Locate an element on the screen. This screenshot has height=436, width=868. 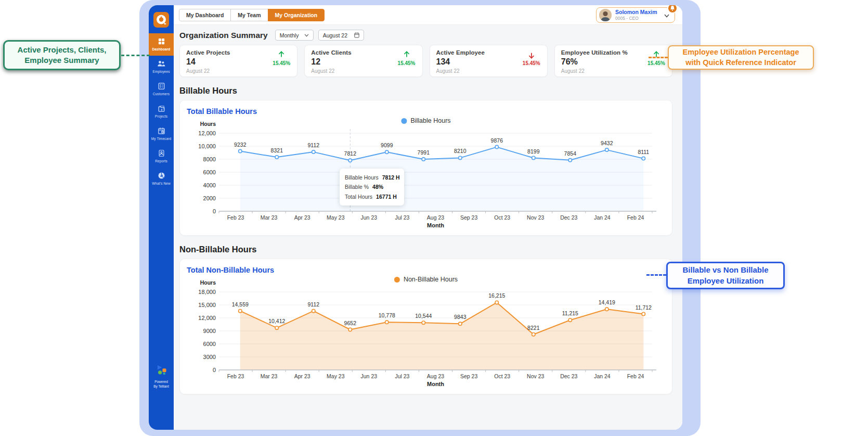
svg-text: 15,000 is located at coordinates (207, 305).